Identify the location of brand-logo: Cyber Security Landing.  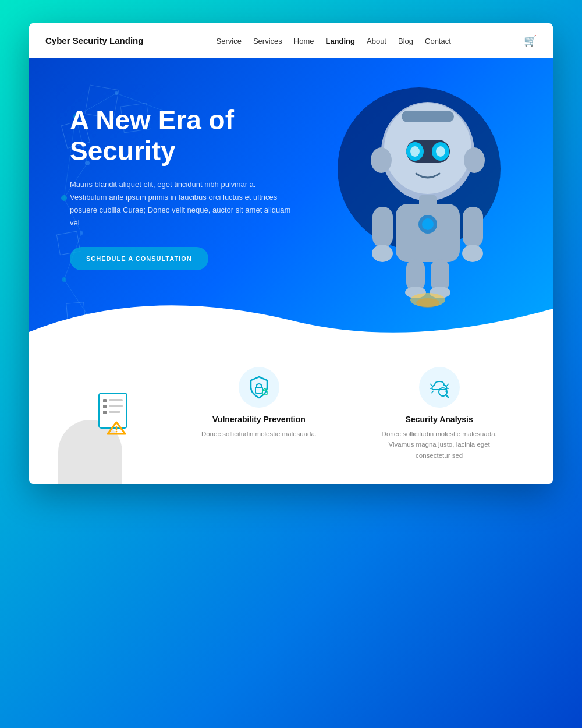
(94, 41).